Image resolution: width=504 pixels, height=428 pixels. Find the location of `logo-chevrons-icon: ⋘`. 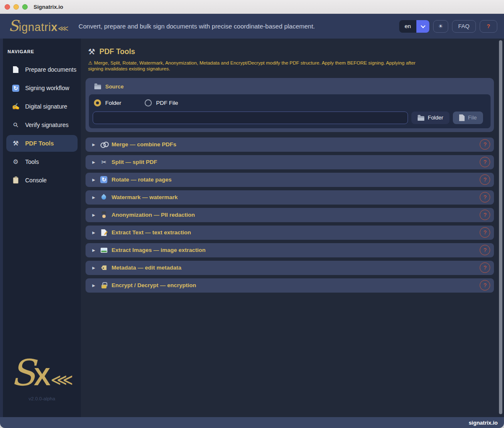

logo-chevrons-icon: ⋘ is located at coordinates (63, 29).